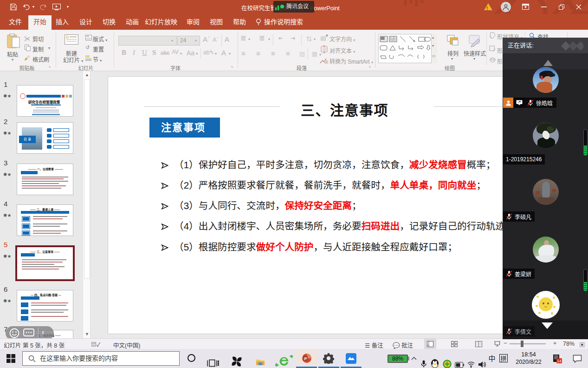  I want to click on svg-text: P, so click(305, 359).